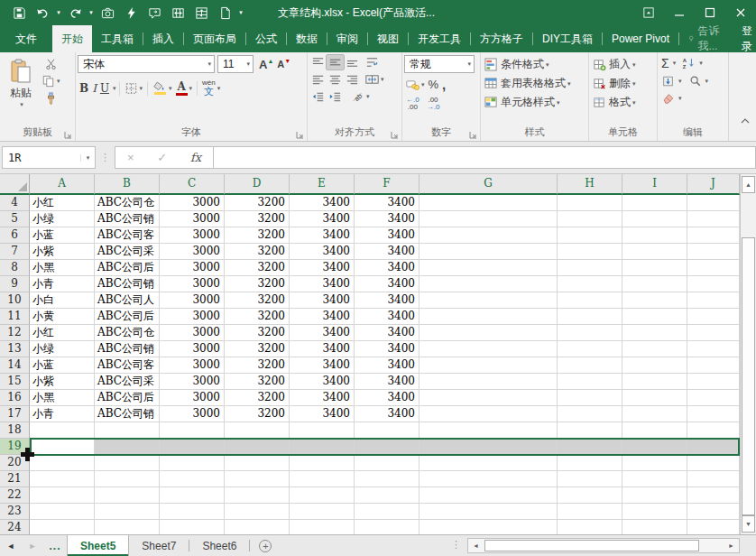 This screenshot has height=556, width=756. What do you see at coordinates (59, 13) in the screenshot?
I see `undo-dropdown-icon: ▾` at bounding box center [59, 13].